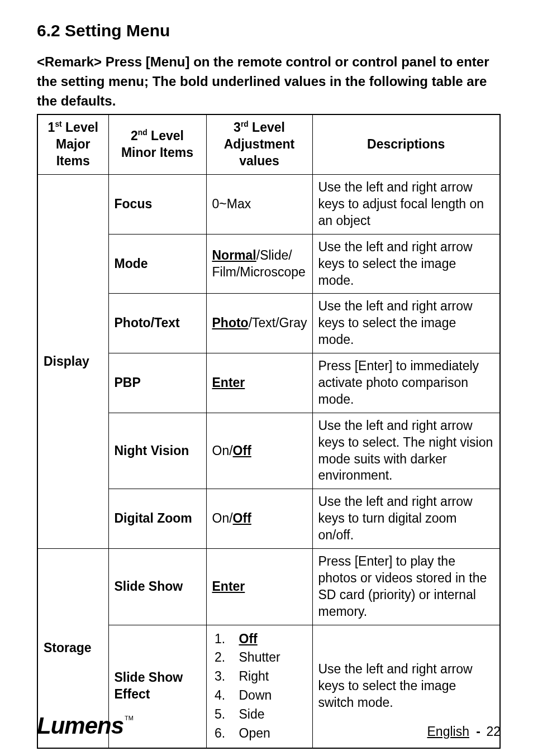 The width and height of the screenshot is (533, 756). What do you see at coordinates (268, 677) in the screenshot?
I see `list-item: Right` at bounding box center [268, 677].